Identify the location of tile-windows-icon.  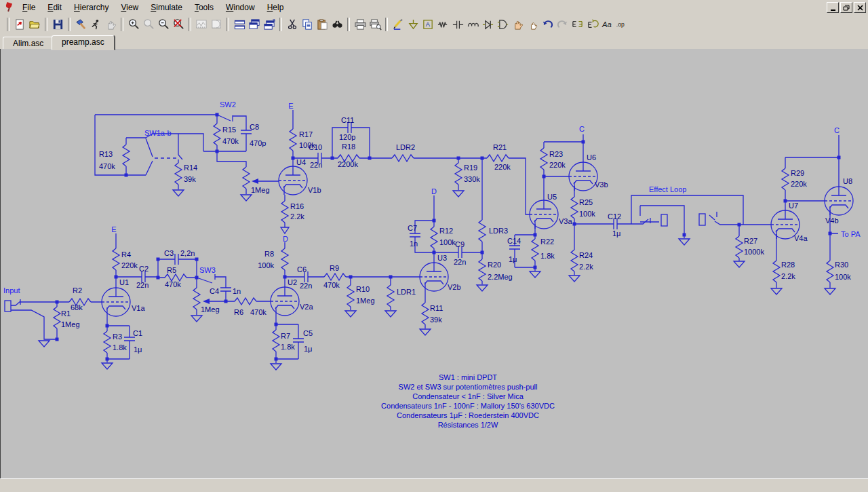
(239, 24).